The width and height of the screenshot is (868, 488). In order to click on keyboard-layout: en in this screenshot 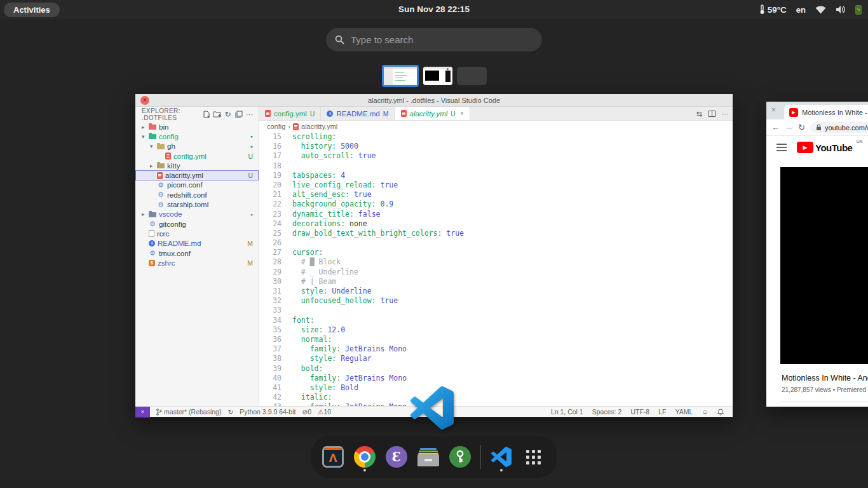, I will do `click(801, 10)`.